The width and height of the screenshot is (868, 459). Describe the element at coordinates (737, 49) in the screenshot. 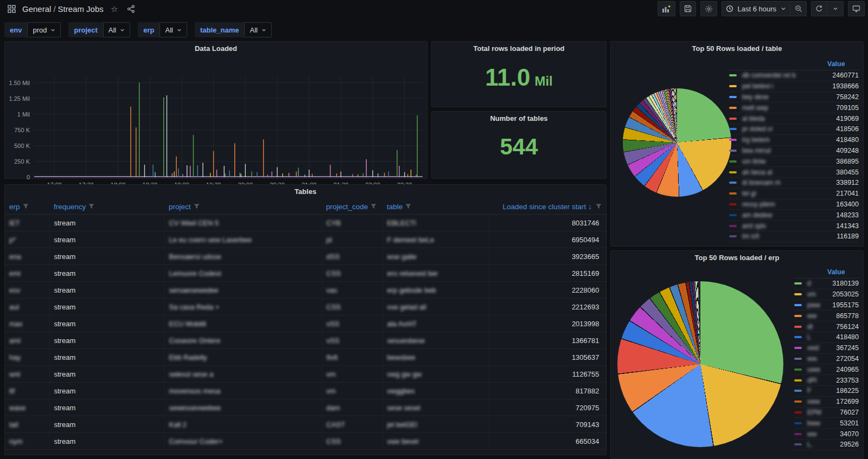

I see `panel-title: Top 50 Rows loaded / table` at that location.